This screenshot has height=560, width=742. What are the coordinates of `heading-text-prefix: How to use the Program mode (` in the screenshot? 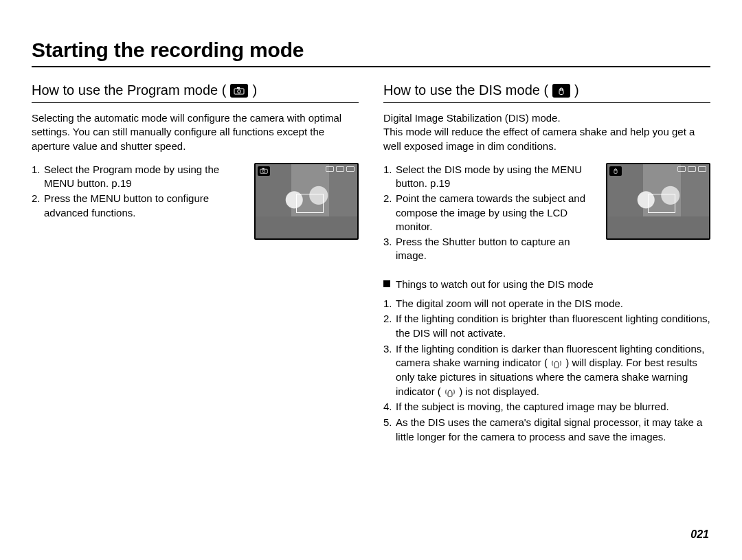 It's located at (129, 91).